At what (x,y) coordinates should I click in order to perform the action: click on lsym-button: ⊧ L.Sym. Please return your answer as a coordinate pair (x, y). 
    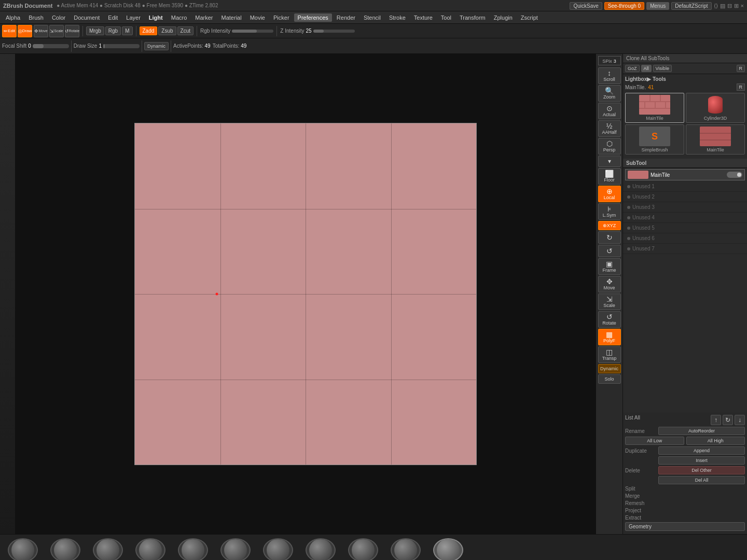
    Looking at the image, I should click on (610, 212).